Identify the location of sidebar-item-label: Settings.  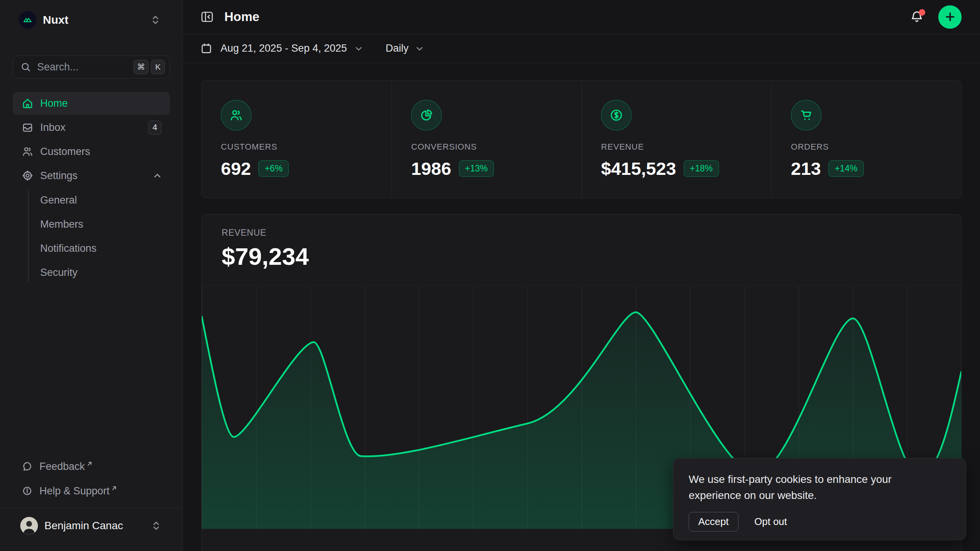
(59, 176).